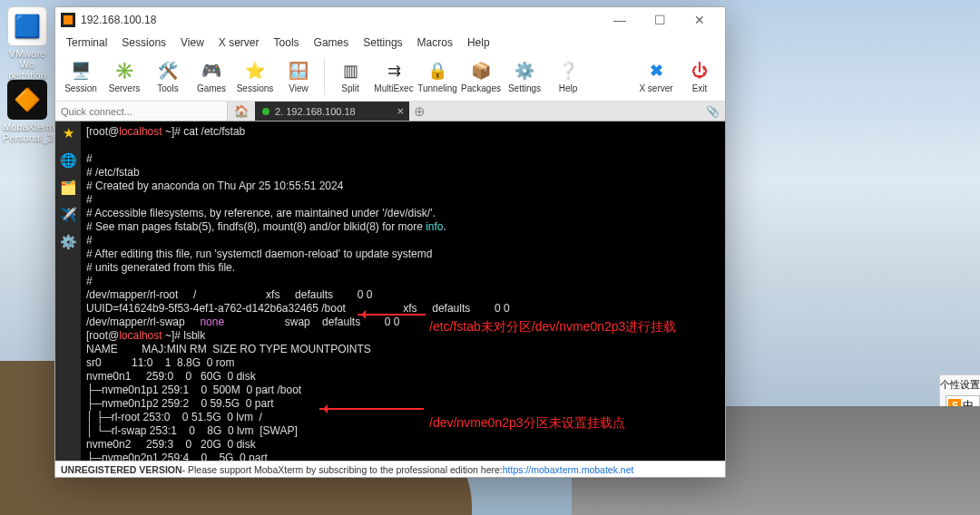 The image size is (980, 515). I want to click on tab-close-button: ×, so click(400, 111).